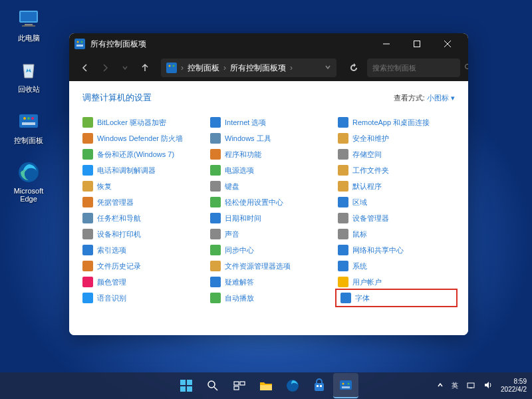  What do you see at coordinates (266, 386) in the screenshot?
I see `explorer-button` at bounding box center [266, 386].